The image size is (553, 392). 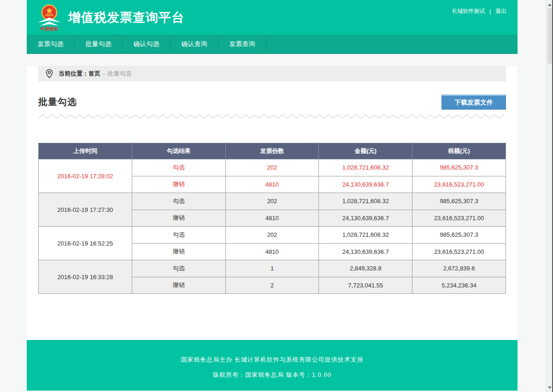 I want to click on upload-time-cell: 2016-02-19 16:52:25, so click(x=86, y=243).